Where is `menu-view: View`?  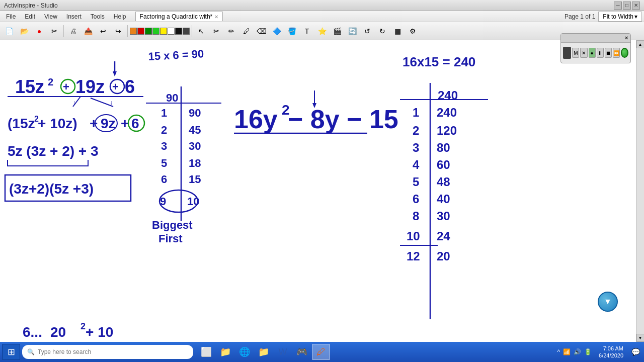 menu-view: View is located at coordinates (51, 17).